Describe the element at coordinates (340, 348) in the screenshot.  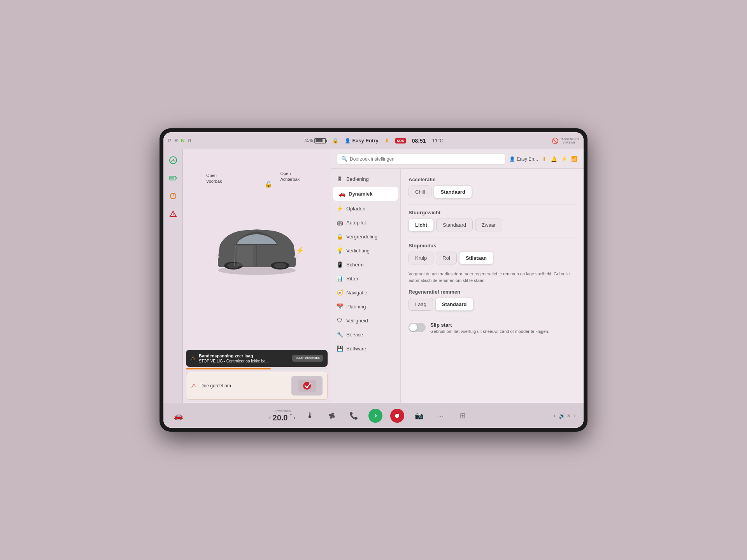
I see `software-icon: 💾` at that location.